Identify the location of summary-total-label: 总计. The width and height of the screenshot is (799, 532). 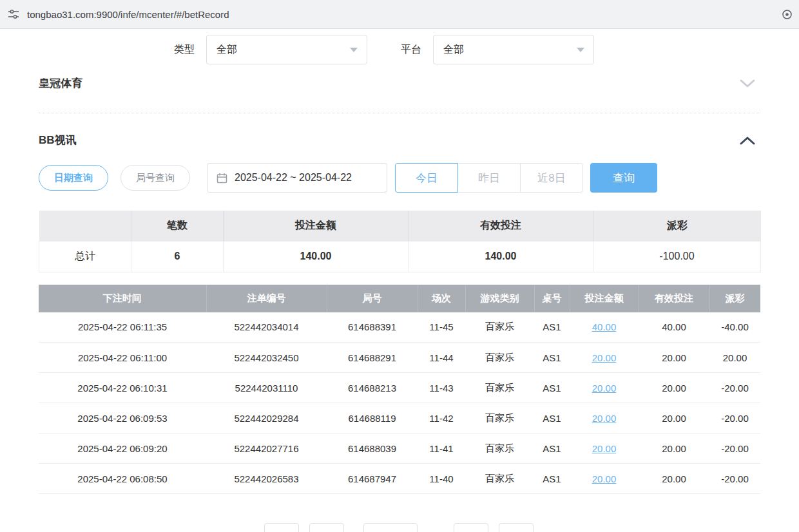
(85, 256).